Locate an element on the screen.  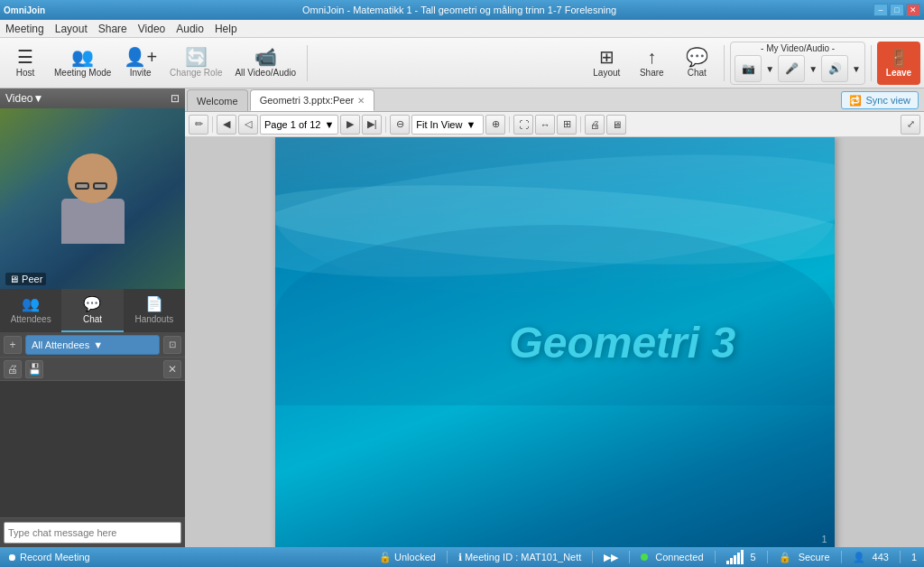
share-icon: ↑ is located at coordinates (651, 57).